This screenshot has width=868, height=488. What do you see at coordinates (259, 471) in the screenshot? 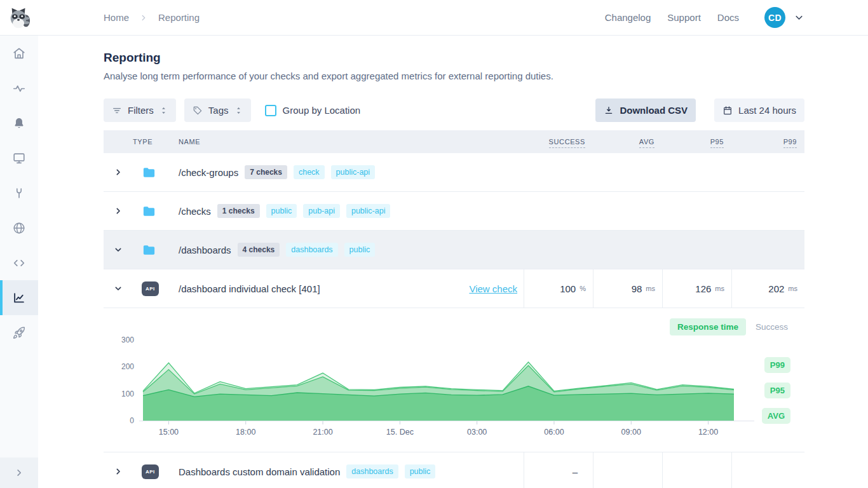
I see `check-name: Dashboards custom domain validation` at bounding box center [259, 471].